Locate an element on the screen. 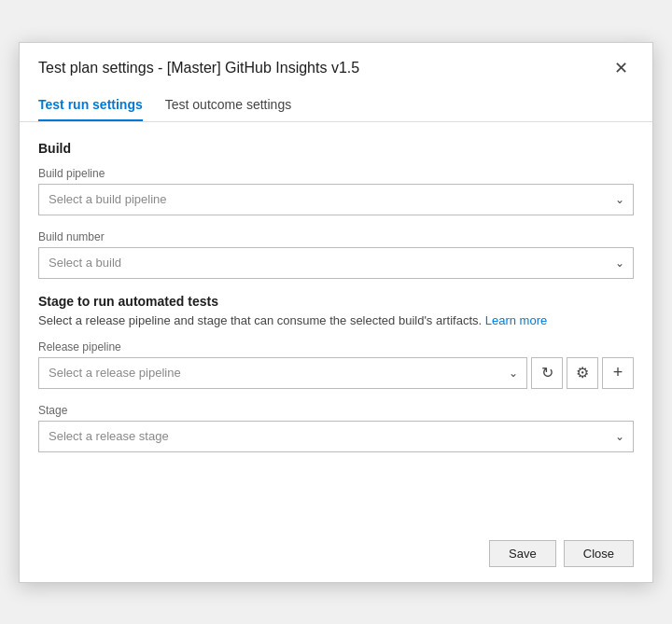 The width and height of the screenshot is (672, 624). close-button: Close is located at coordinates (599, 554).